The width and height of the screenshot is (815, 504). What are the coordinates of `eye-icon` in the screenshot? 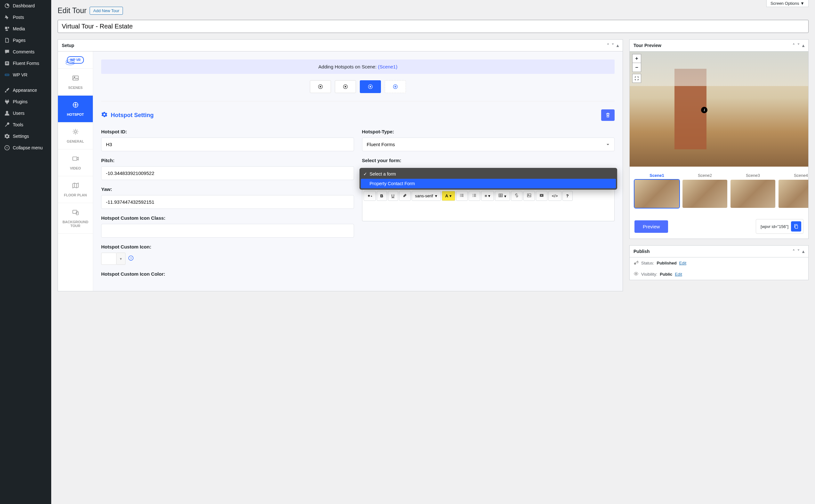 It's located at (636, 274).